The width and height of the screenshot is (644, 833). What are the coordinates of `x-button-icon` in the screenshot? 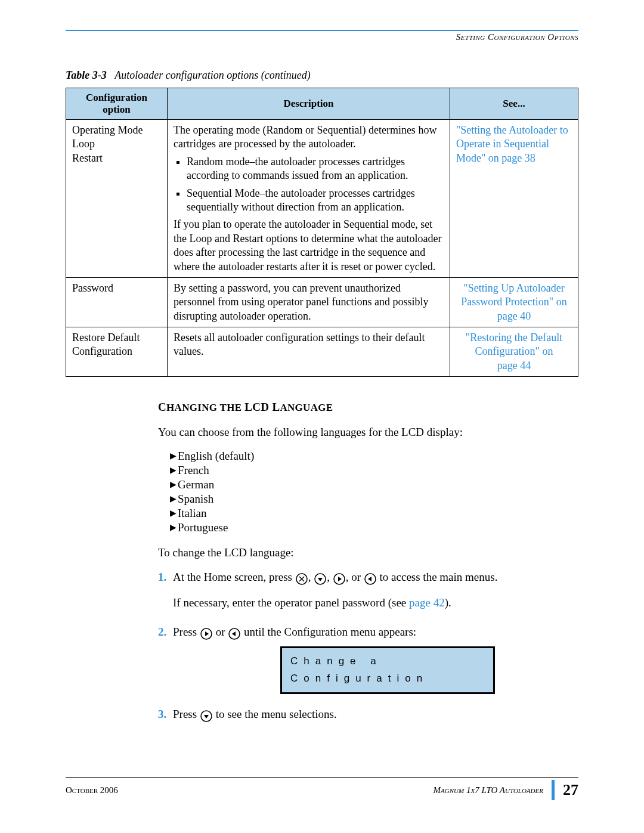 It's located at (302, 578).